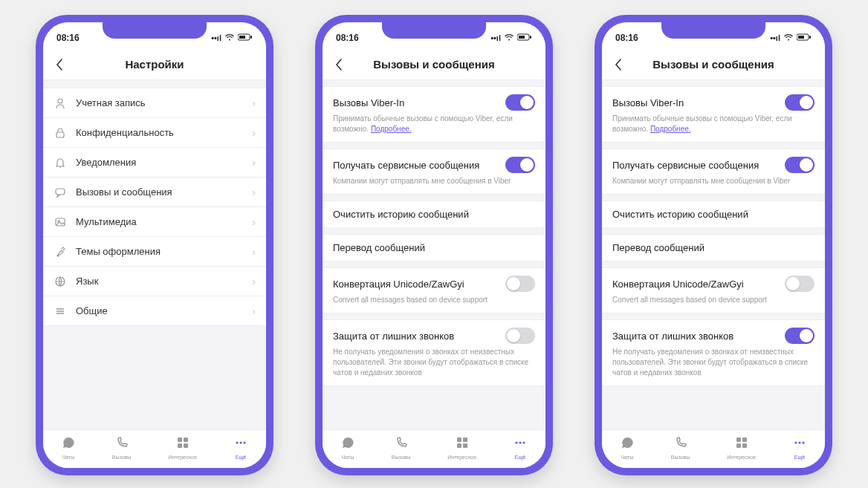 The height and width of the screenshot is (488, 868). I want to click on tab-label: Ещё, so click(800, 458).